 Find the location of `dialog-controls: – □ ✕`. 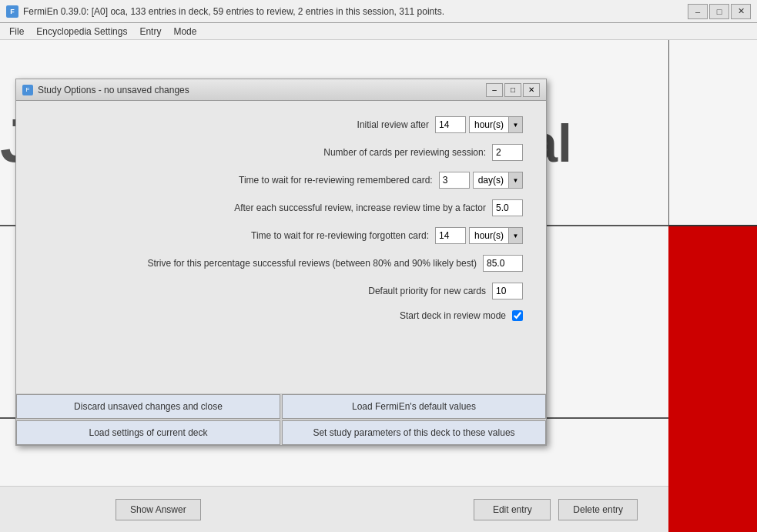

dialog-controls: – □ ✕ is located at coordinates (513, 90).